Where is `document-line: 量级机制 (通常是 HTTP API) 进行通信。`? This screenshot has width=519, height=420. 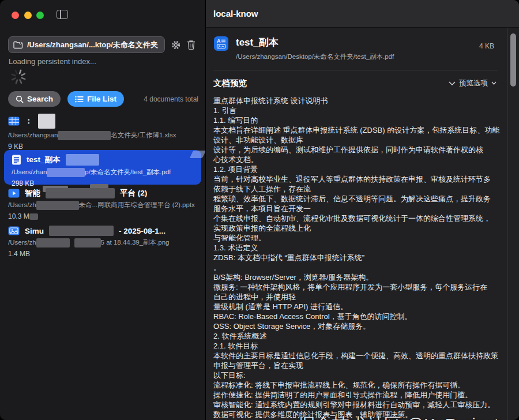 document-line: 量级机制 (通常是 HTTP API) 进行通信。 is located at coordinates (360, 307).